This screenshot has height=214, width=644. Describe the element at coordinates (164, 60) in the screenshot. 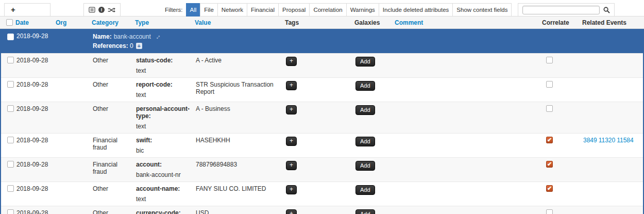

I see `attribute-type-name: status-code:` at that location.